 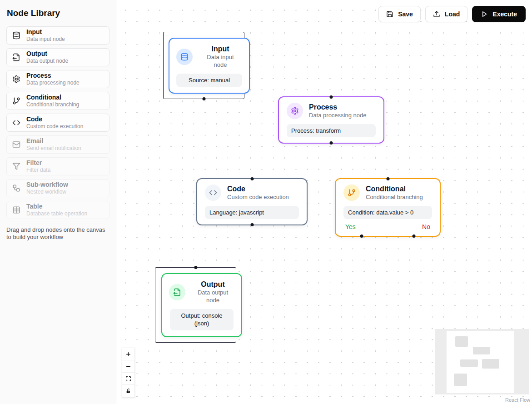 I want to click on git-branch-icon, so click(x=16, y=101).